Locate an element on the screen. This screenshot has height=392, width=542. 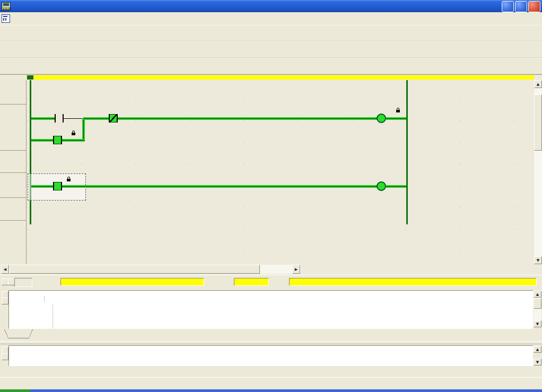
left-power-rail is located at coordinates (31, 152).